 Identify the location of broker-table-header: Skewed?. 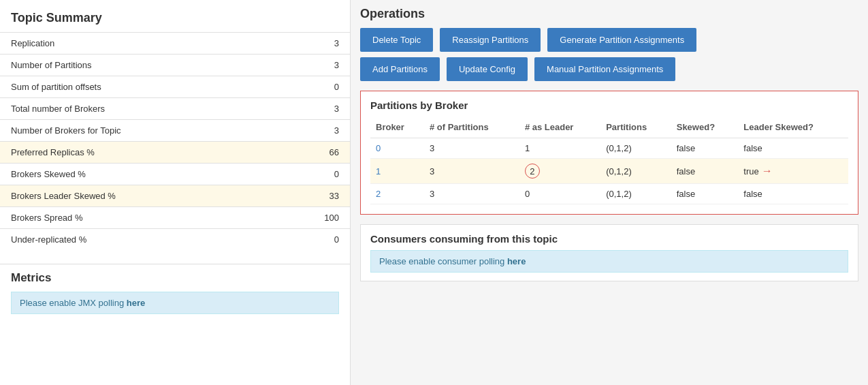
(705, 128).